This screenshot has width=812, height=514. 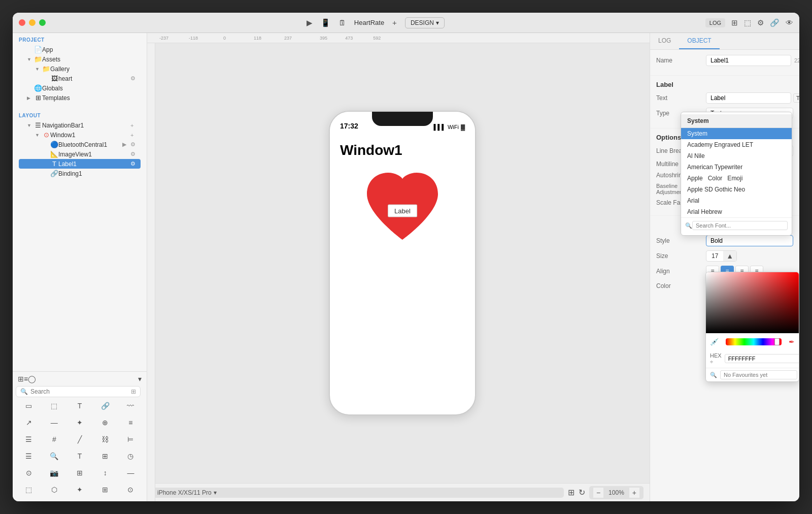 What do you see at coordinates (736, 201) in the screenshot?
I see `font-item-arial: Arial` at bounding box center [736, 201].